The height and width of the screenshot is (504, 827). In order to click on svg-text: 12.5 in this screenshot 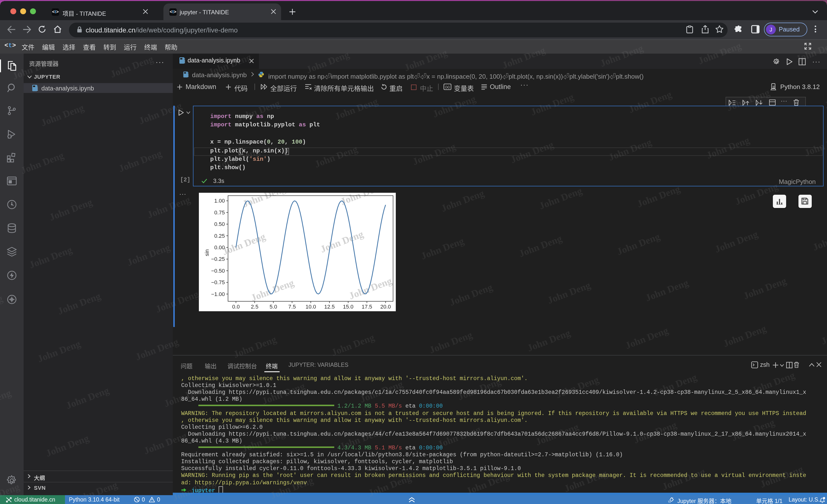, I will do `click(330, 306)`.